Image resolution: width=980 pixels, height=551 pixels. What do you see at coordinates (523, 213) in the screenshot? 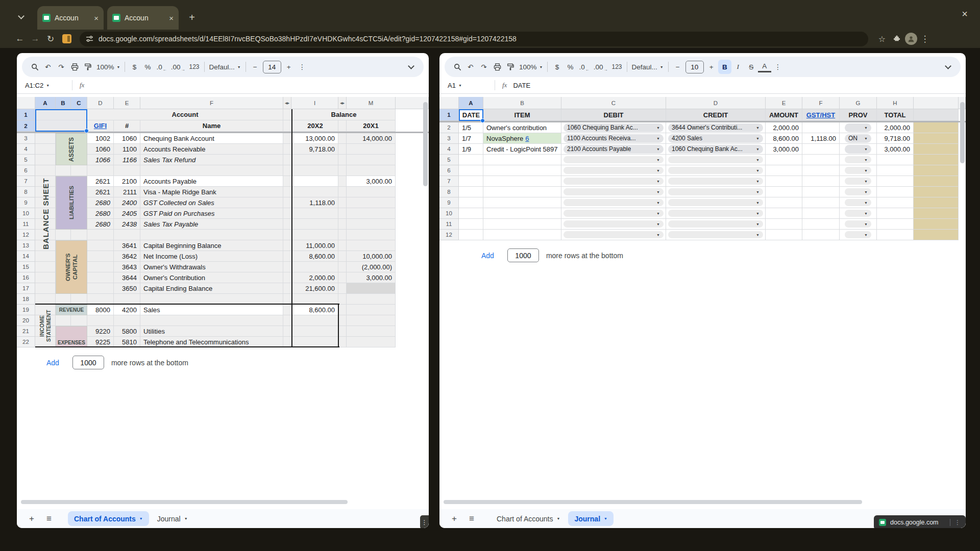
I see `cell-B10` at bounding box center [523, 213].